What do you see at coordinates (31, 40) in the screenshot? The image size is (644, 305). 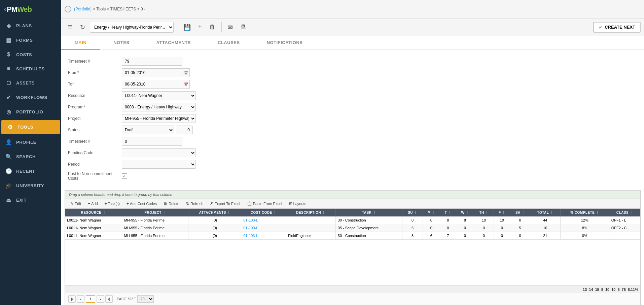 I see `sidebar-item-forms: ▦ FORMS` at bounding box center [31, 40].